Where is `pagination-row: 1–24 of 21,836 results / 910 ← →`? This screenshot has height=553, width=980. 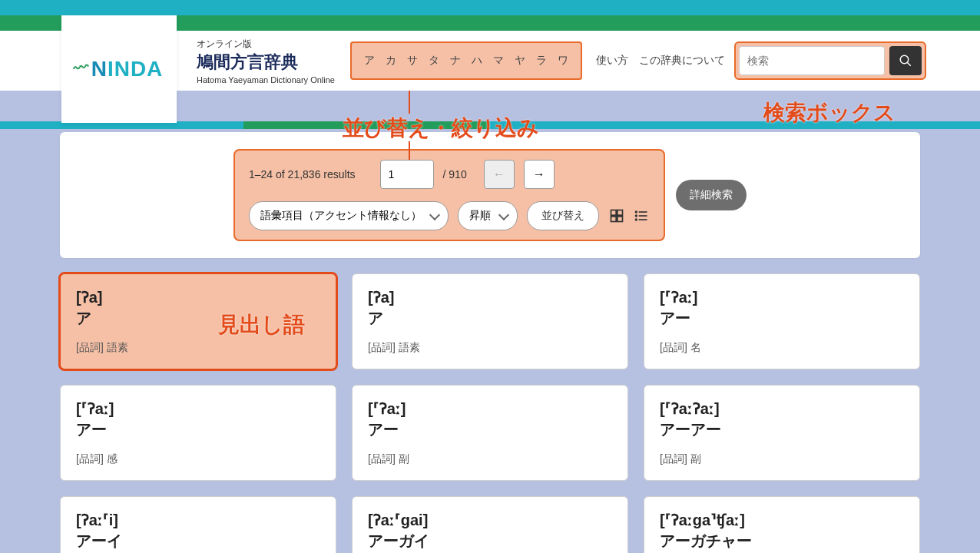 pagination-row: 1–24 of 21,836 results / 910 ← → is located at coordinates (449, 174).